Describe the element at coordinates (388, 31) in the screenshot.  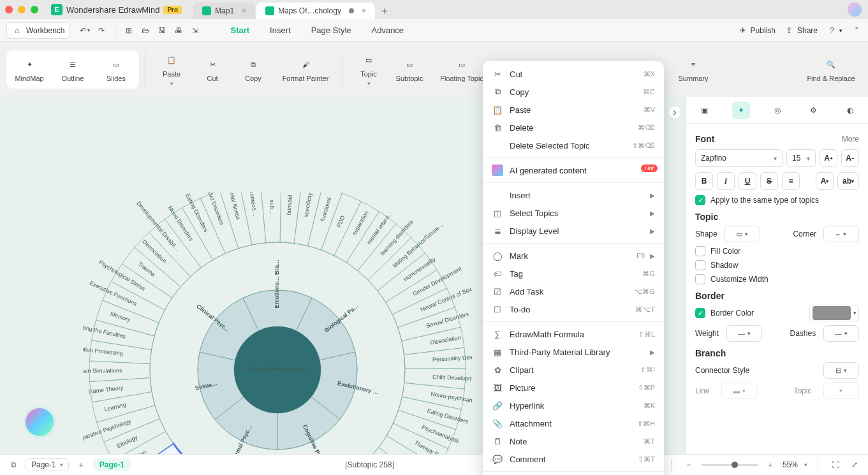
I see `menu-tab-advance: Advance` at that location.